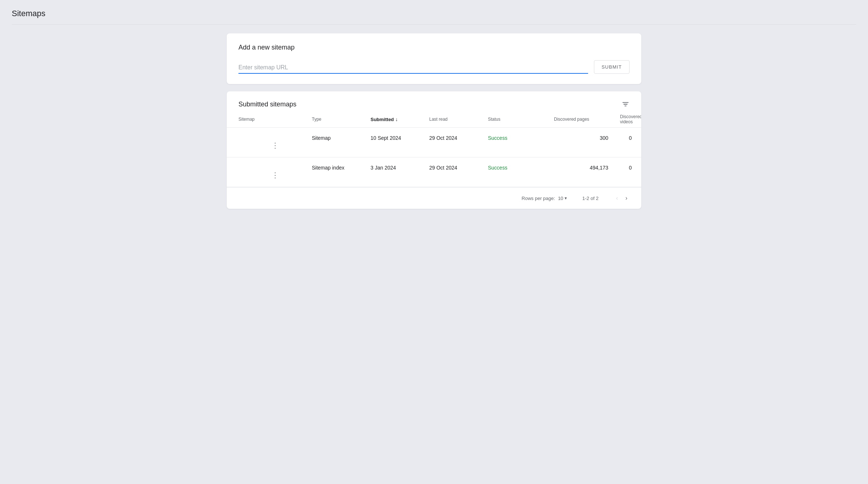 Image resolution: width=868 pixels, height=484 pixels. I want to click on table-header: Submitted sitemaps, so click(434, 100).